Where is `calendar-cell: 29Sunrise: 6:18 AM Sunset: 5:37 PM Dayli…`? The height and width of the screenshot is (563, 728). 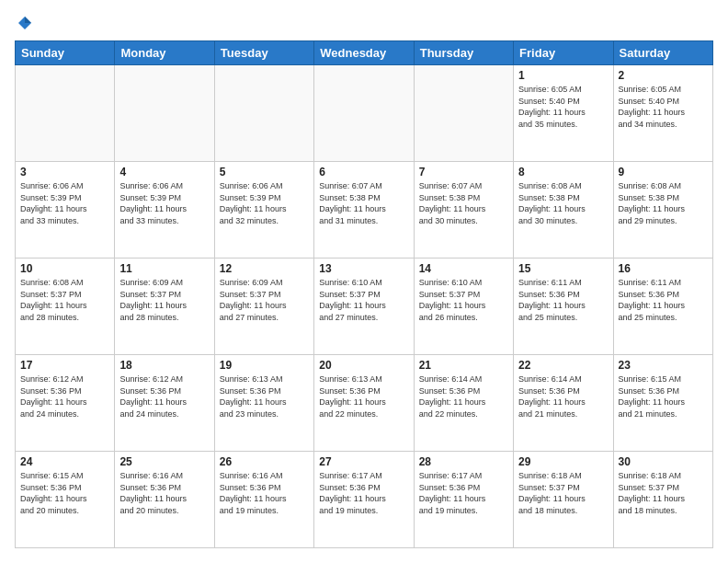
calendar-cell: 29Sunrise: 6:18 AM Sunset: 5:37 PM Dayli… is located at coordinates (563, 500).